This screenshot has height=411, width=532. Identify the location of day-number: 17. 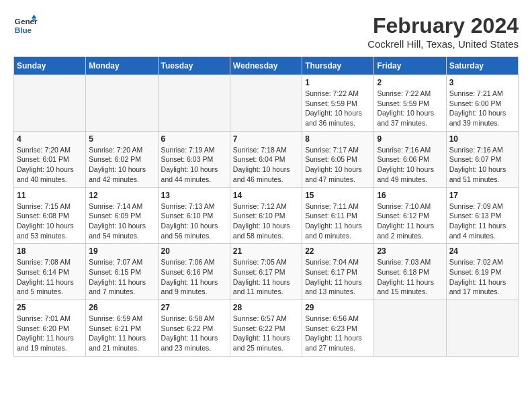
(482, 195).